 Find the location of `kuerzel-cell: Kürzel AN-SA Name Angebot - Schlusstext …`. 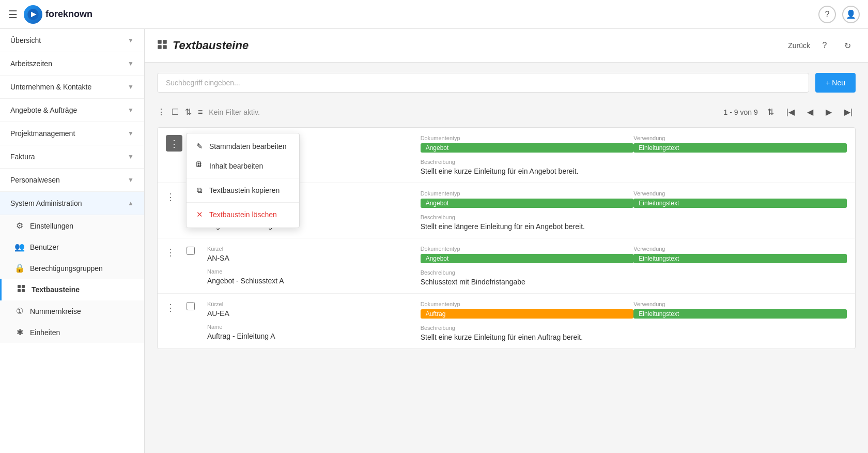

kuerzel-cell: Kürzel AN-SA Name Angebot - Schlusstext … is located at coordinates (314, 265).